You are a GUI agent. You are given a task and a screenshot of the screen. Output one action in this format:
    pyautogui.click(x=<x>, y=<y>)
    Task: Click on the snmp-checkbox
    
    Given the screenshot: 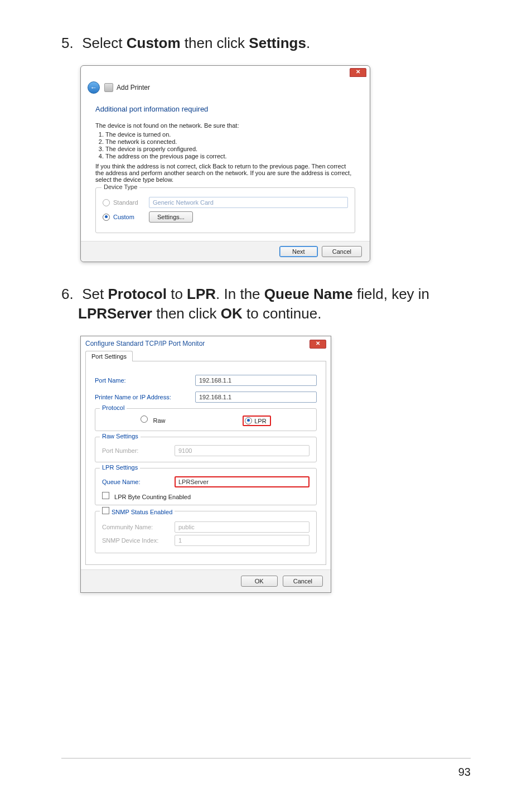 What is the action you would take?
    pyautogui.click(x=106, y=511)
    